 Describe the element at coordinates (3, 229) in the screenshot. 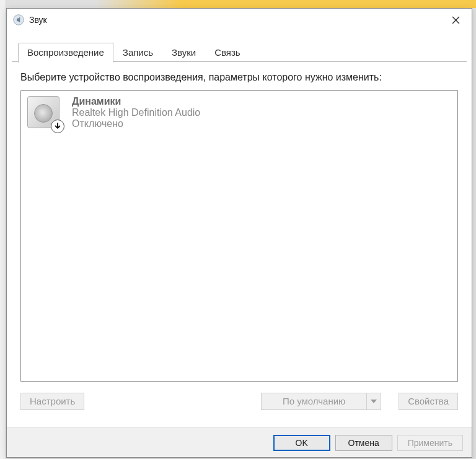

I see `background-app-panel` at that location.